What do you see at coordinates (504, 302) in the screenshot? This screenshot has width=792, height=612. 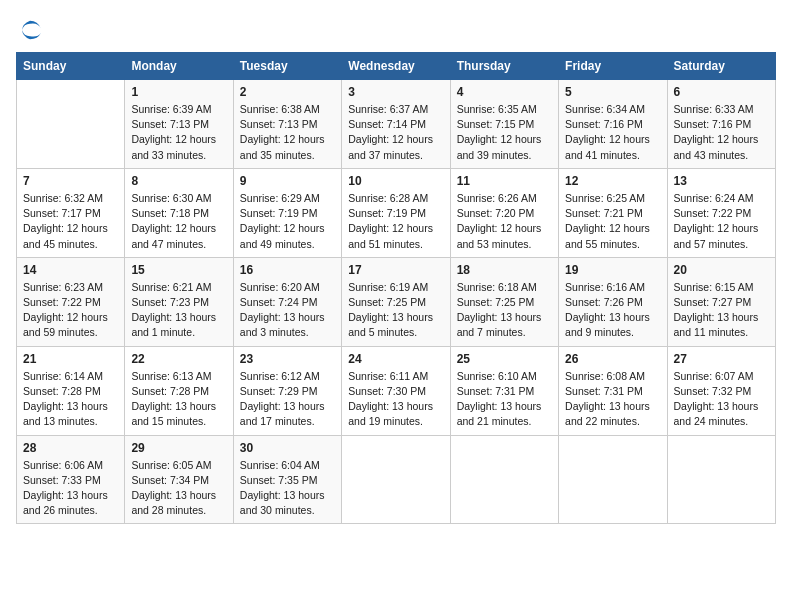 I see `day-cell-18: 18Sunrise: 6:18 AMSunset: 7:25 PMDayligh…` at bounding box center [504, 302].